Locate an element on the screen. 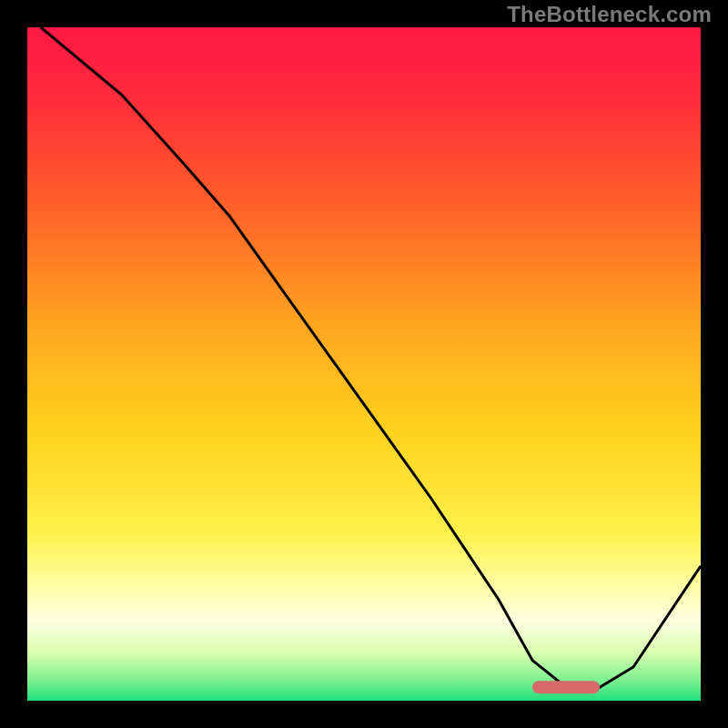  watermark-label: TheBottleneck.com is located at coordinates (610, 15).